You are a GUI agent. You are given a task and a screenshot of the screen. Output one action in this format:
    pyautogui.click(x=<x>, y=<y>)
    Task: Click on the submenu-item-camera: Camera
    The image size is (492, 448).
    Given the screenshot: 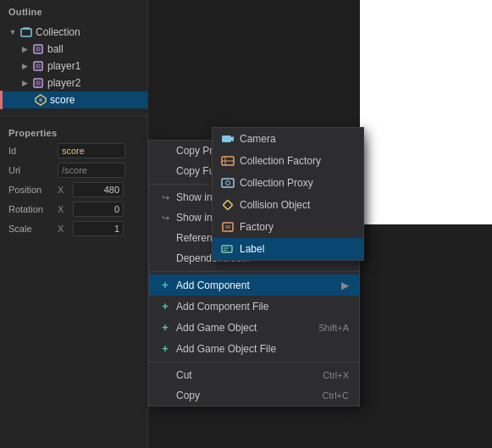 What is the action you would take?
    pyautogui.click(x=288, y=139)
    